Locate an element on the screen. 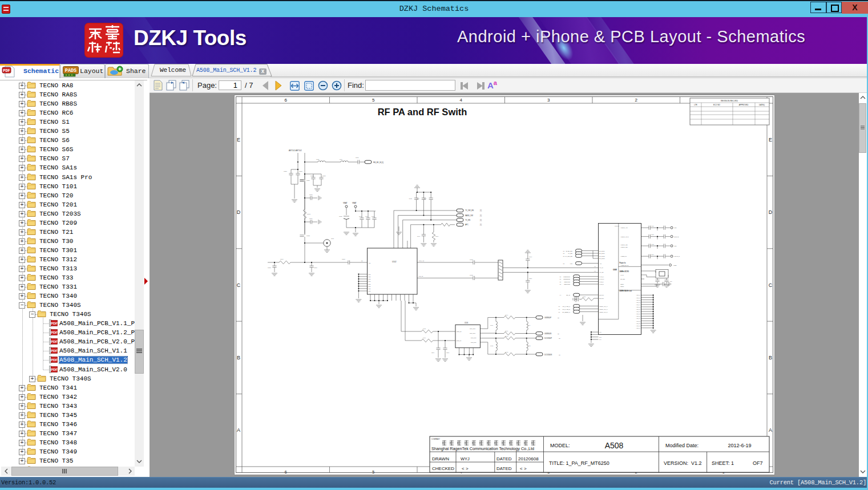 The image size is (868, 490). svg-text: C192 is located at coordinates (507, 336).